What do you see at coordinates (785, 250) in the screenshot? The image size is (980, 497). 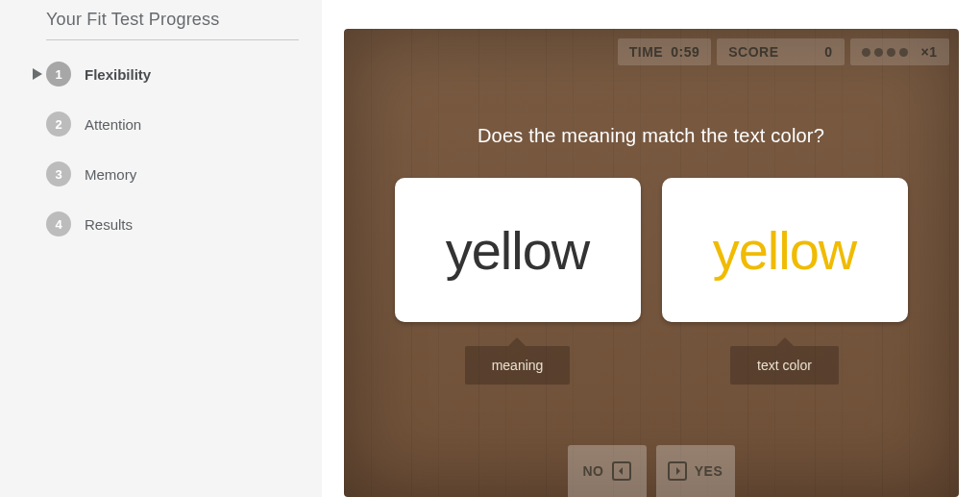 I see `color-card: yellow` at bounding box center [785, 250].